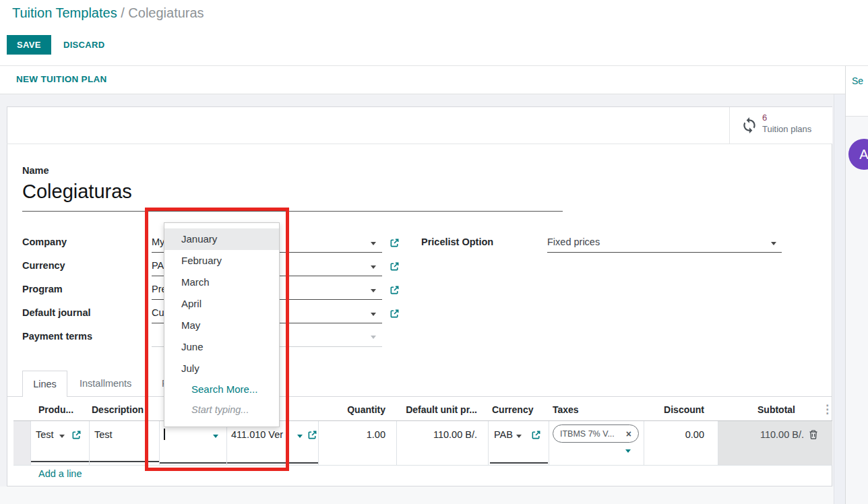 Image resolution: width=868 pixels, height=504 pixels. I want to click on col-header-quantity: Quantity, so click(352, 410).